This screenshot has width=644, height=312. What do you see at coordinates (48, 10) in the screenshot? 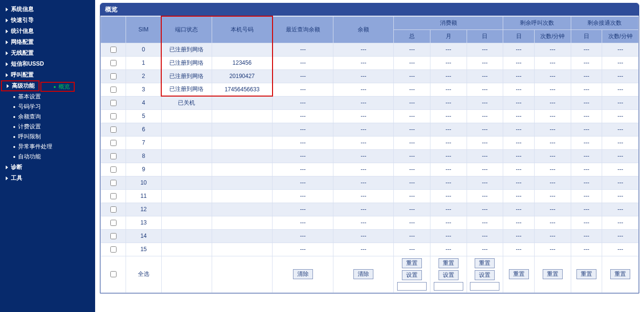
I see `sidebar-main-item: 系统信息` at bounding box center [48, 10].